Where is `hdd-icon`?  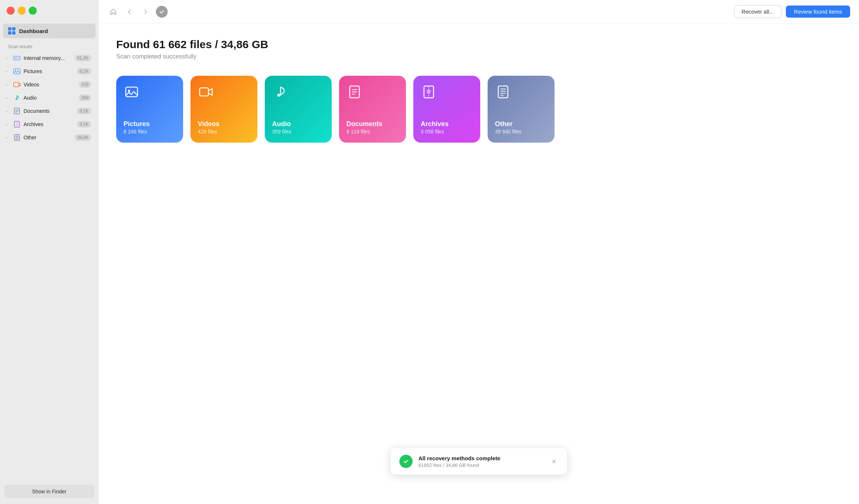
hdd-icon is located at coordinates (17, 58).